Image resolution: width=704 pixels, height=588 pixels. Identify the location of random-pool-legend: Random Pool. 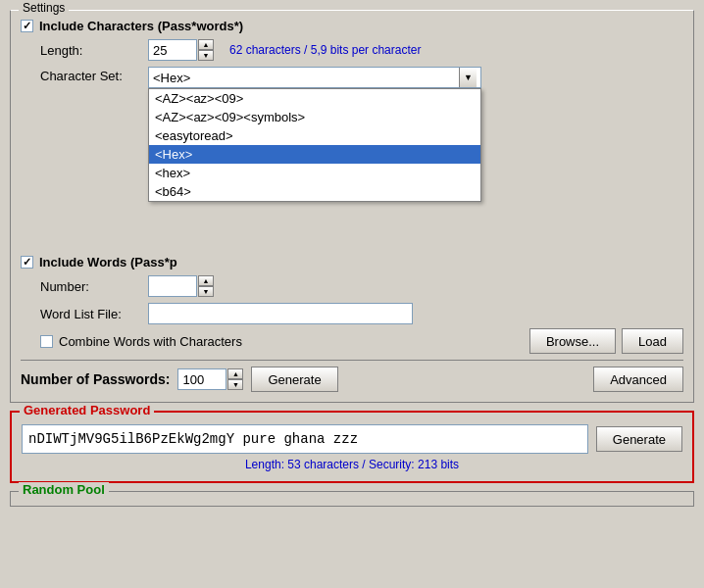
(64, 490).